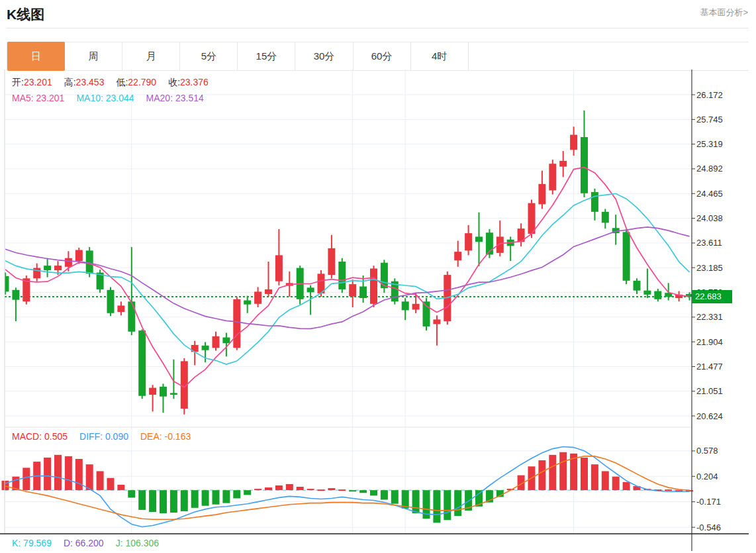 This screenshot has width=756, height=553. Describe the element at coordinates (138, 543) in the screenshot. I see `kdj-j: J: 106.306` at that location.